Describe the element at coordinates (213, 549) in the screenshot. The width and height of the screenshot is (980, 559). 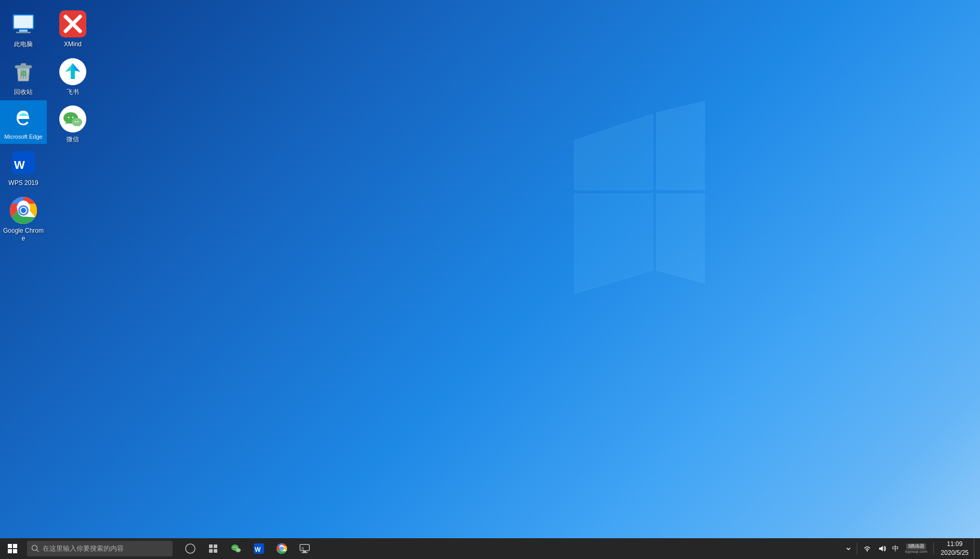
I see `task-view-button` at that location.